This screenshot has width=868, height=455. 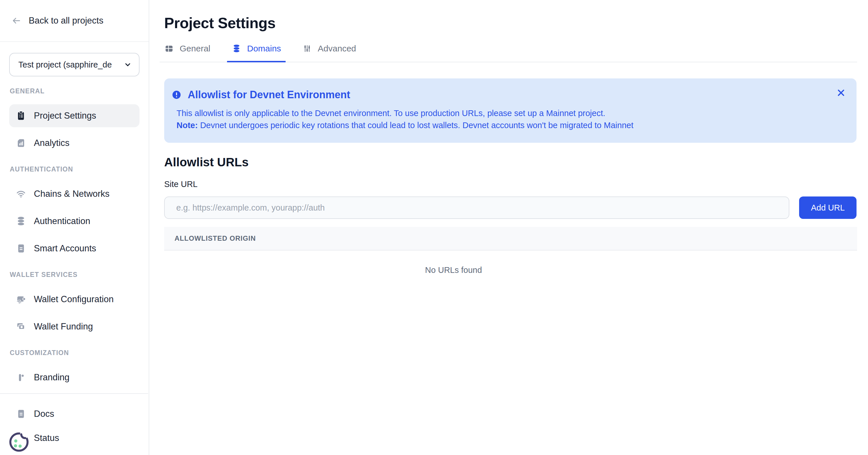 What do you see at coordinates (264, 49) in the screenshot?
I see `tab-label: Domains` at bounding box center [264, 49].